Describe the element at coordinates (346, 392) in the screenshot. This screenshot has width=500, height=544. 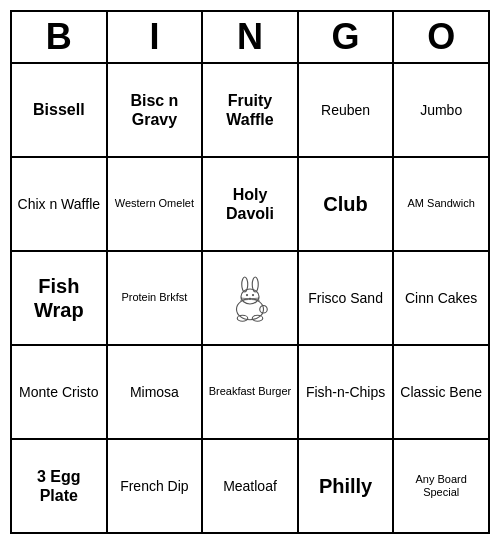
I see `cell-text: Fish-n-Chips` at that location.